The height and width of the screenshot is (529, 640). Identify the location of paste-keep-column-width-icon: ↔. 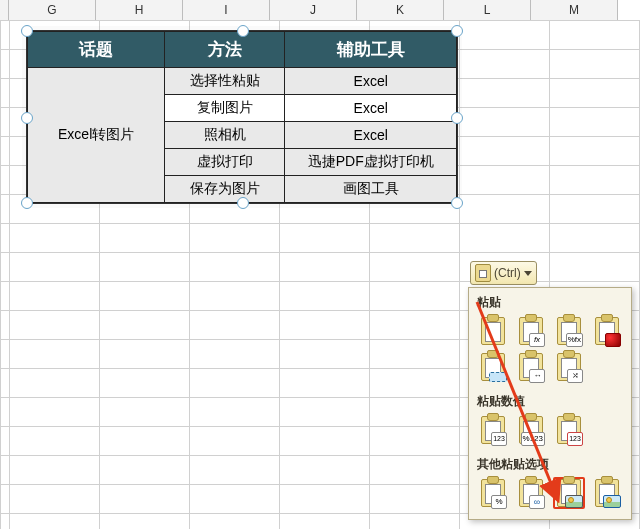
(531, 367).